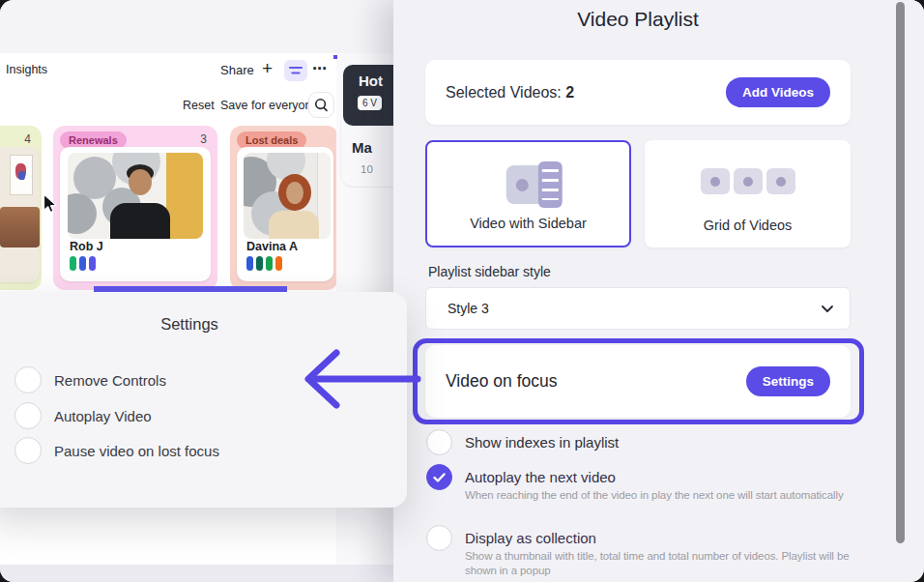 The height and width of the screenshot is (582, 924). Describe the element at coordinates (670, 564) in the screenshot. I see `option-description: Show a thumbnail with title, total time …` at that location.